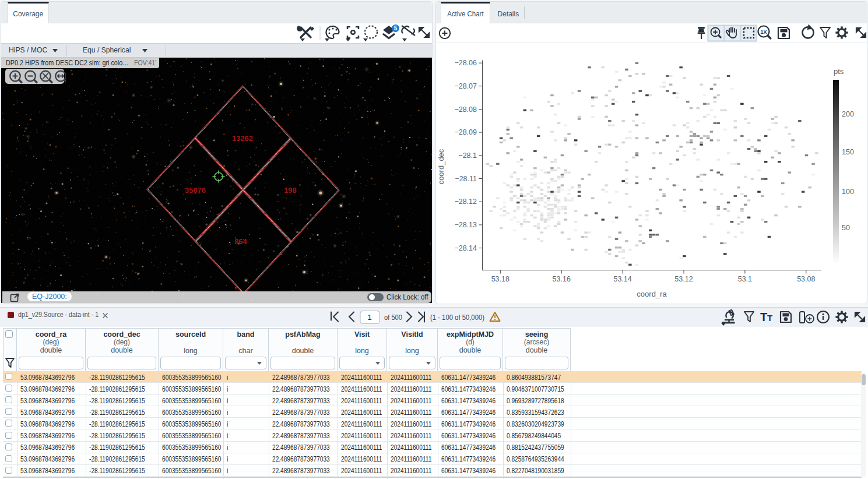 This screenshot has height=479, width=868. What do you see at coordinates (465, 248) in the screenshot?
I see `svg-text: −28.14` at bounding box center [465, 248].